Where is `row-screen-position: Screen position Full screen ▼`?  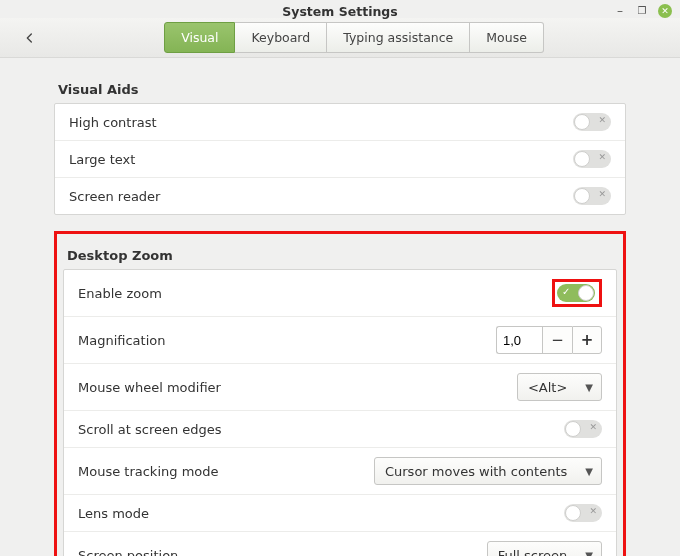
row-screen-position: Screen position Full screen ▼ is located at coordinates (340, 544).